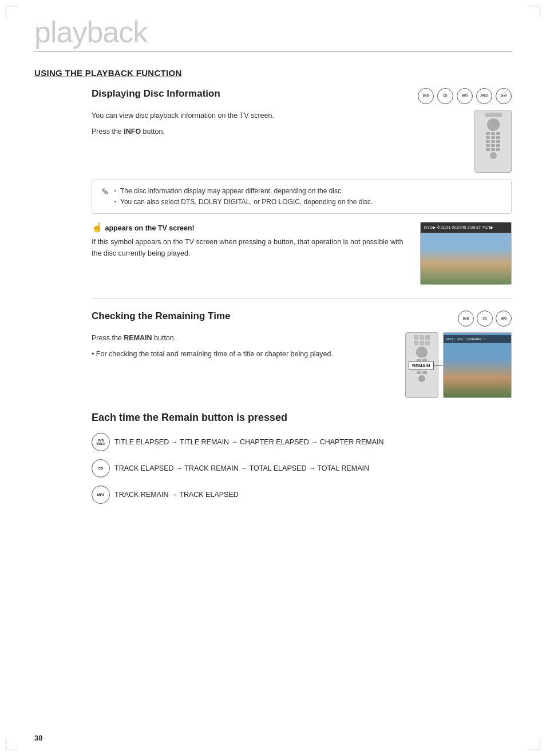 The image size is (546, 756). Describe the element at coordinates (466, 253) in the screenshot. I see `tv-screen-image: DVD▶ ⏱21:01 001/040 2:09:37 ✕1/1▶` at that location.